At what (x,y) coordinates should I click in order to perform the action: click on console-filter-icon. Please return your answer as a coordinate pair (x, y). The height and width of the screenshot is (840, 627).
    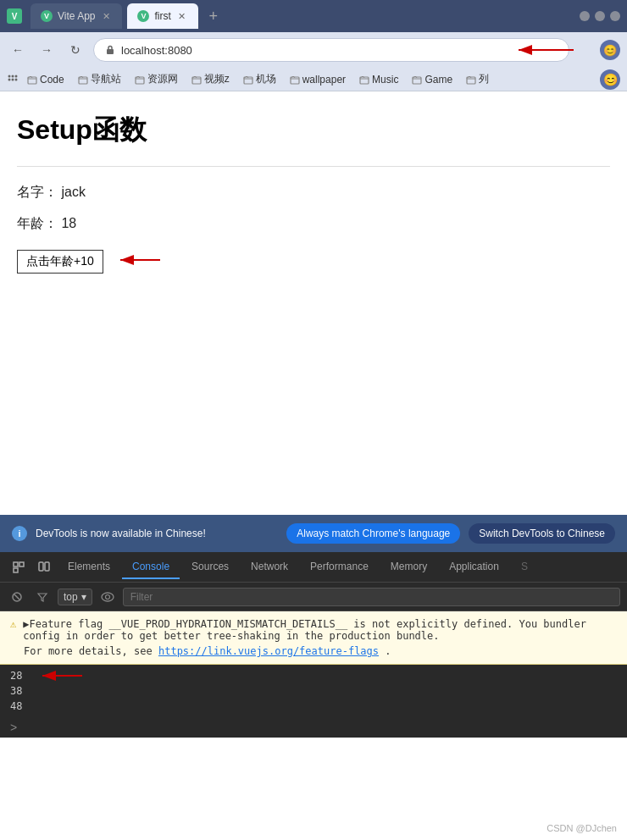
    Looking at the image, I should click on (42, 597).